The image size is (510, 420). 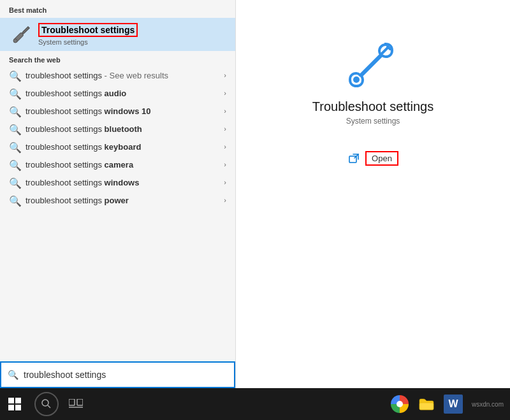 I want to click on app-title: Troubleshoot settings, so click(x=373, y=107).